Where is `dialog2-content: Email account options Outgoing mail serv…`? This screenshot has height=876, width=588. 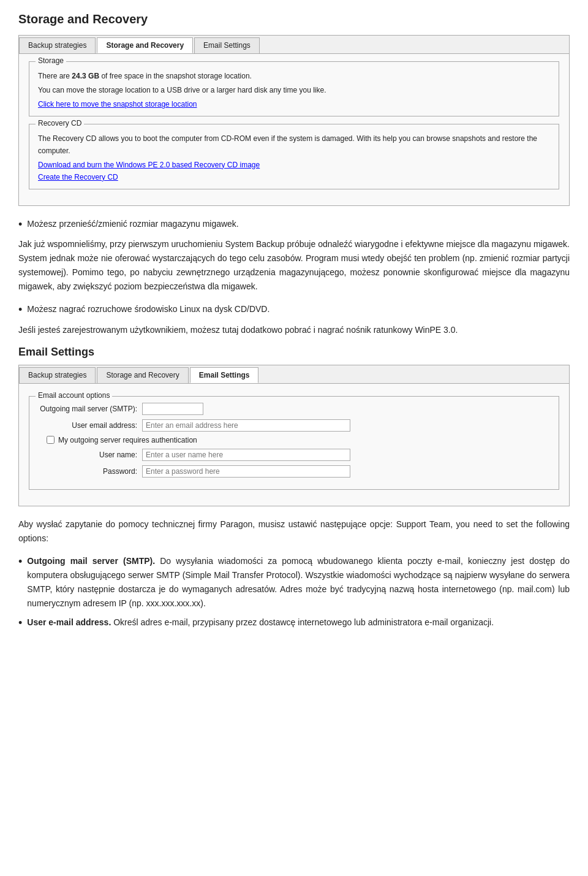 dialog2-content: Email account options Outgoing mail serv… is located at coordinates (294, 445).